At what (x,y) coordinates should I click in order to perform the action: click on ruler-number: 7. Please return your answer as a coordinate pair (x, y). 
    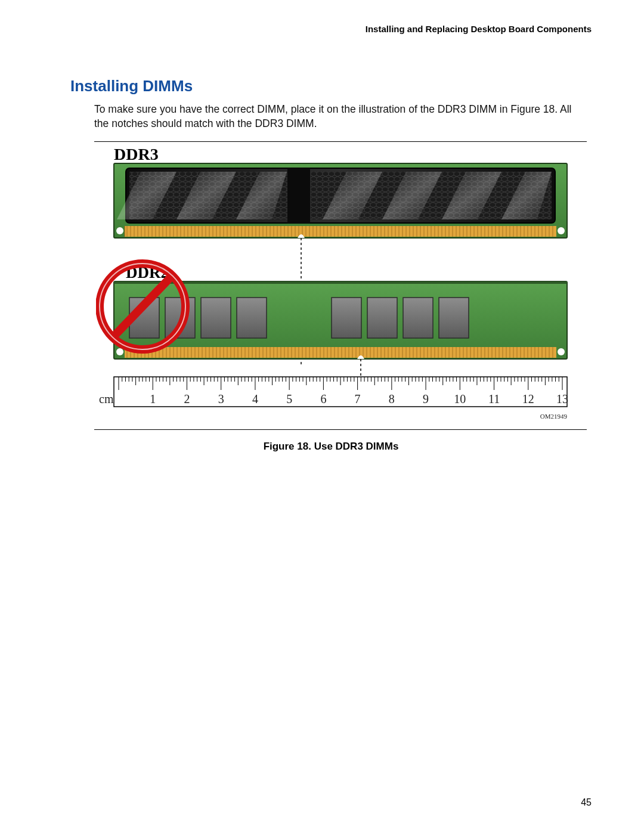
    Looking at the image, I should click on (358, 399).